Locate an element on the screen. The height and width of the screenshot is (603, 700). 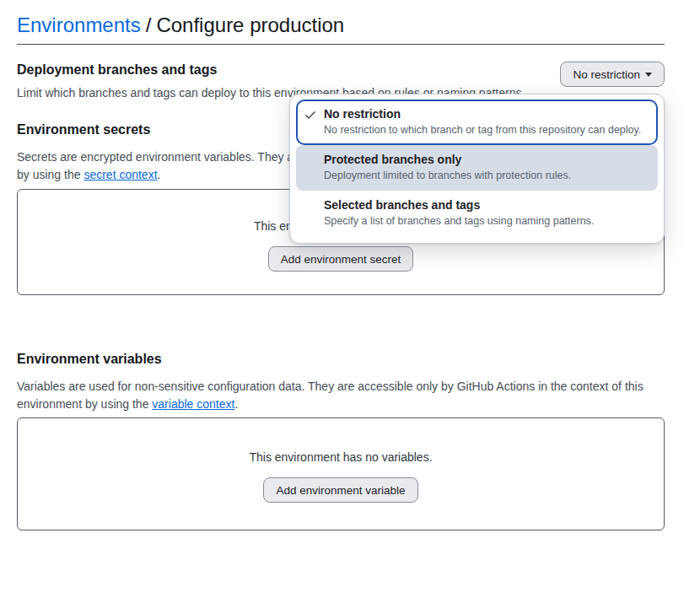
secret-context-link: secret context is located at coordinates (120, 175).